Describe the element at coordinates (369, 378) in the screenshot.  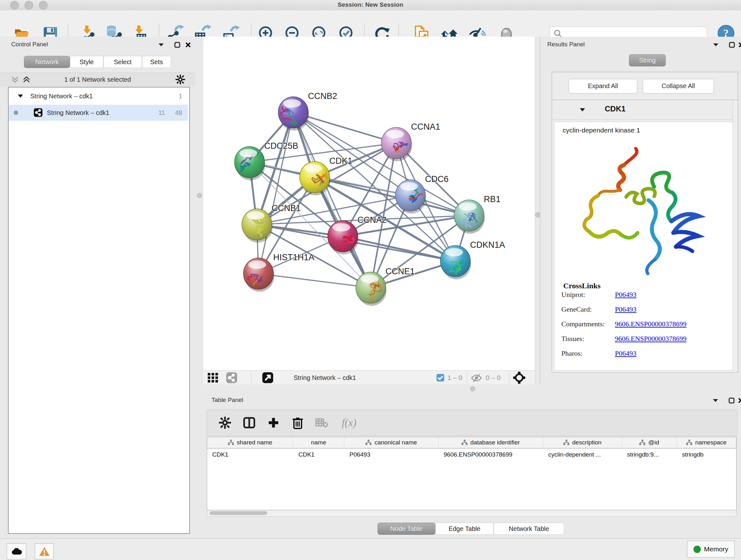
I see `network-view-toolbar: String Network – cdk1 1 – 0 0 – 0` at that location.